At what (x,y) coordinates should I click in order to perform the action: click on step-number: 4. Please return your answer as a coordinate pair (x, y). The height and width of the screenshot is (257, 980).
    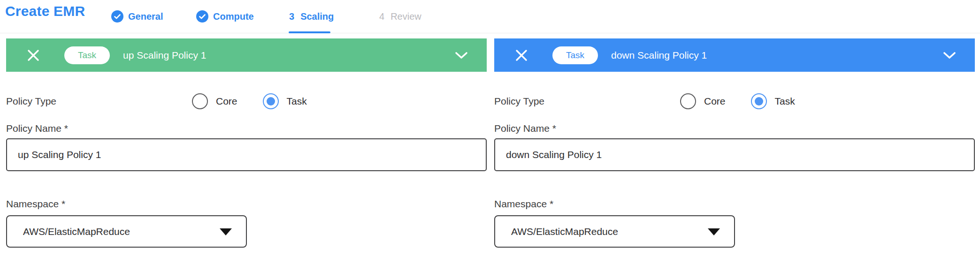
    Looking at the image, I should click on (382, 17).